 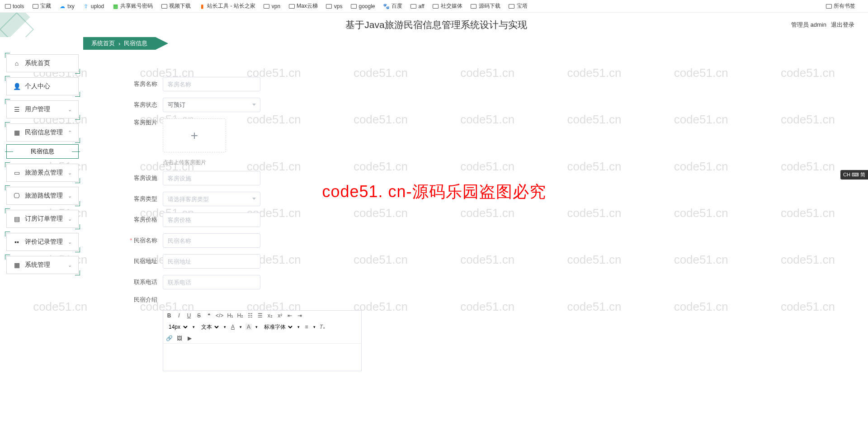 I want to click on sidebar-item-profile: 👤个人中心, so click(x=42, y=86).